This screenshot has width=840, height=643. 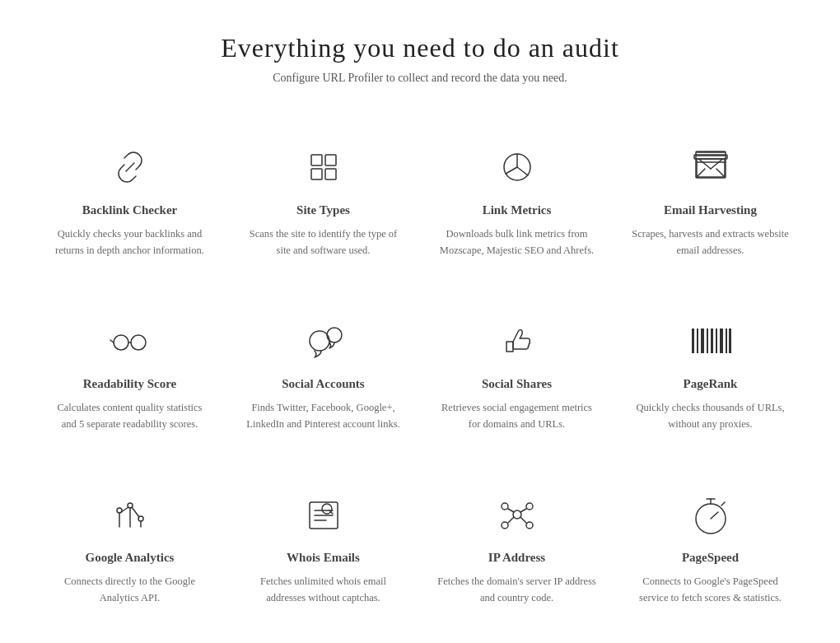 What do you see at coordinates (323, 552) in the screenshot?
I see `card-whois-emails: Whois Emails Fetches unlimited whois ema…` at bounding box center [323, 552].